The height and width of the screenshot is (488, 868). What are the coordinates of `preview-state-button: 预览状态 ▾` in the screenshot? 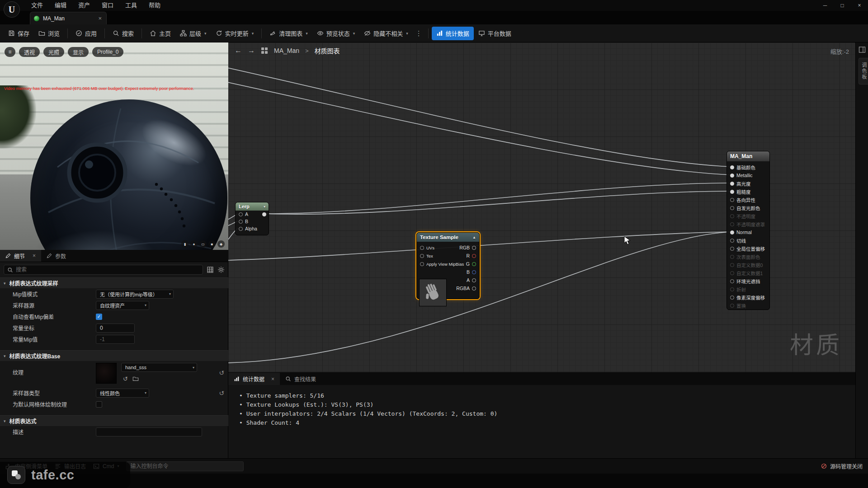 It's located at (336, 33).